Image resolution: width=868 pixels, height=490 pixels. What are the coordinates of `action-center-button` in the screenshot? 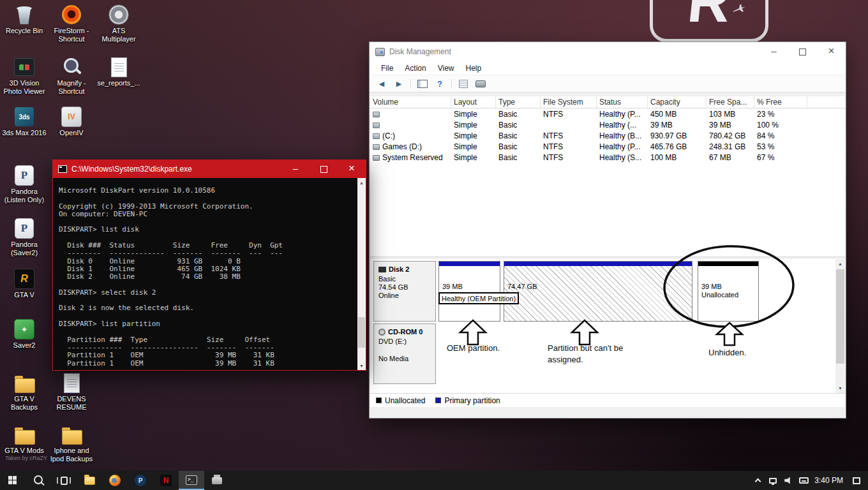 It's located at (857, 480).